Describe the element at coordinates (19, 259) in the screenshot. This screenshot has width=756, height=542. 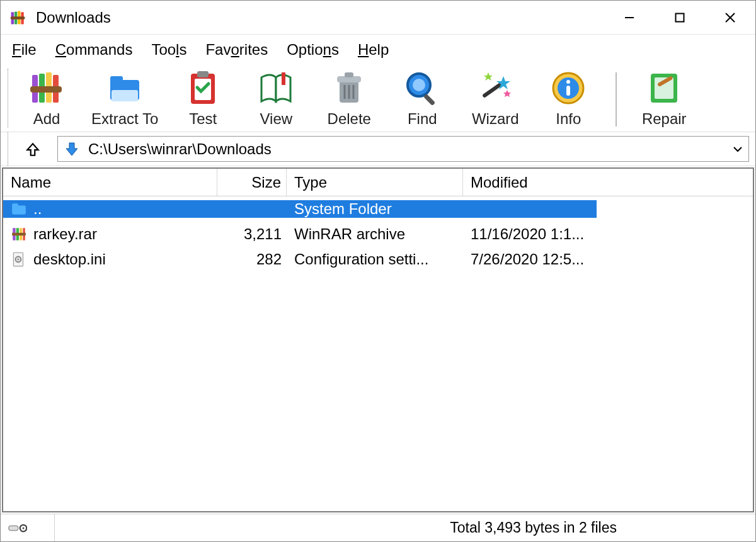
I see `ini-file-icon` at that location.